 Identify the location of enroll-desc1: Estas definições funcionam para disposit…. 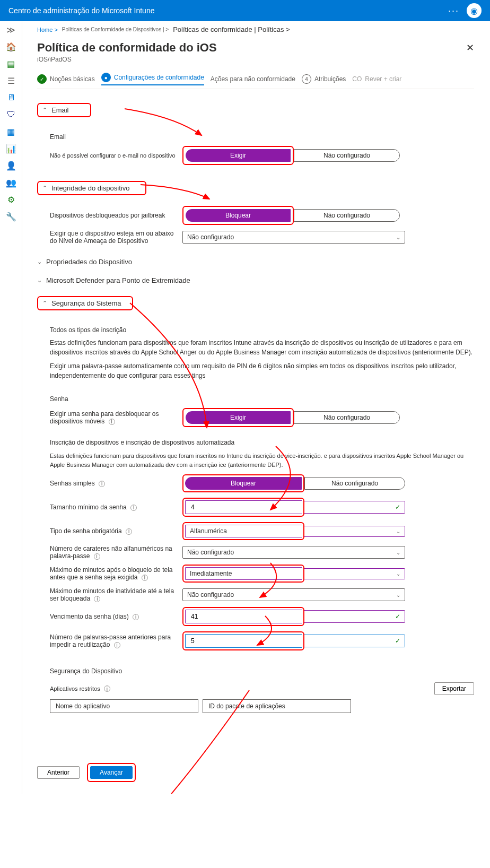
(262, 348).